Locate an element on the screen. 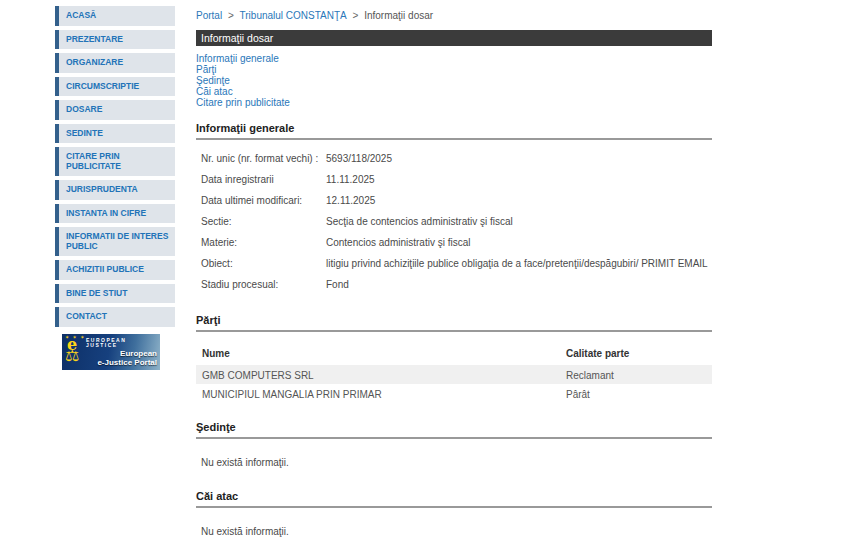  field-value: 11.11.2025 is located at coordinates (519, 180).